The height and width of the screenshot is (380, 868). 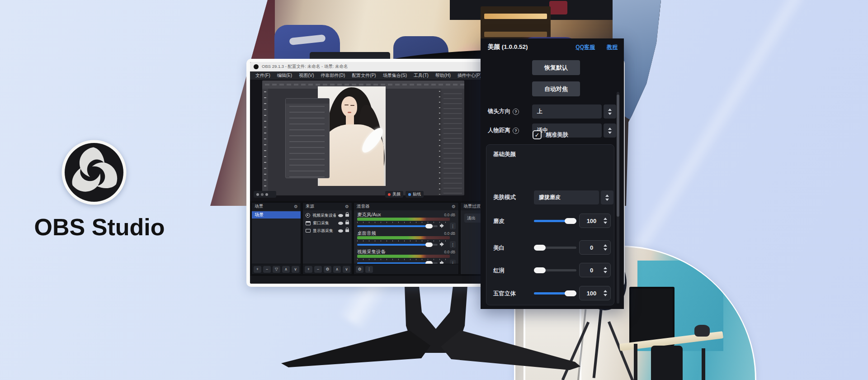 I want to click on contour-slider, so click(x=555, y=293).